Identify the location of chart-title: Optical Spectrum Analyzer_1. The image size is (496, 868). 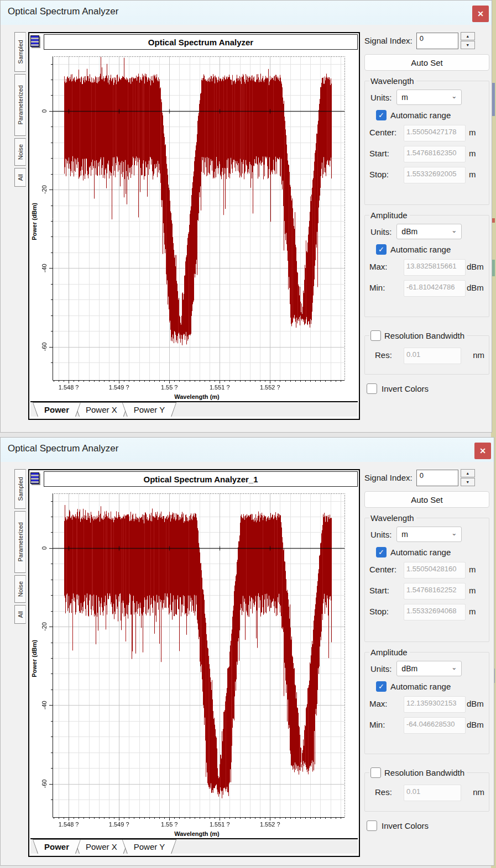
(200, 480).